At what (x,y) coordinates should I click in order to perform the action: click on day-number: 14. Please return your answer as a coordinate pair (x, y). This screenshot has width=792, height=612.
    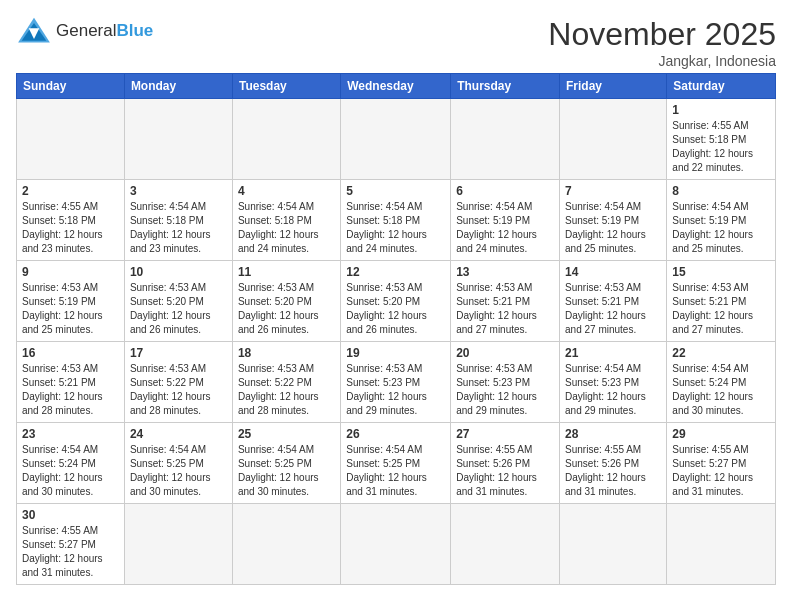
    Looking at the image, I should click on (613, 272).